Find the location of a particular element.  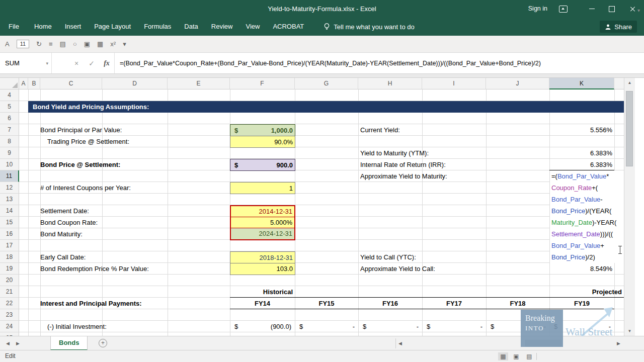

cancel-button: × is located at coordinates (76, 63).